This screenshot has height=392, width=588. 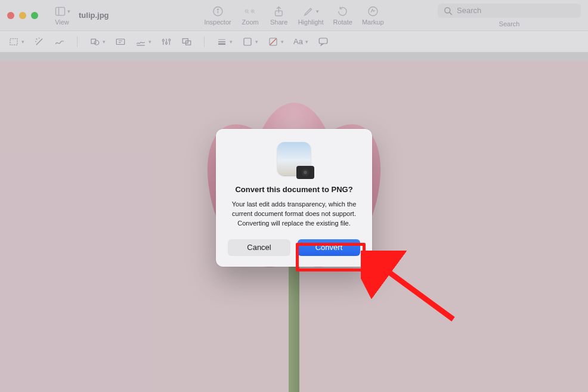 I want to click on preview-app-icon, so click(x=294, y=159).